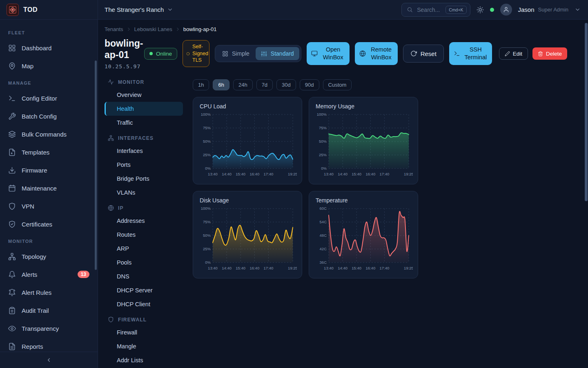 This screenshot has width=588, height=368. Describe the element at coordinates (278, 54) in the screenshot. I see `view-mode-standard: Standard` at that location.